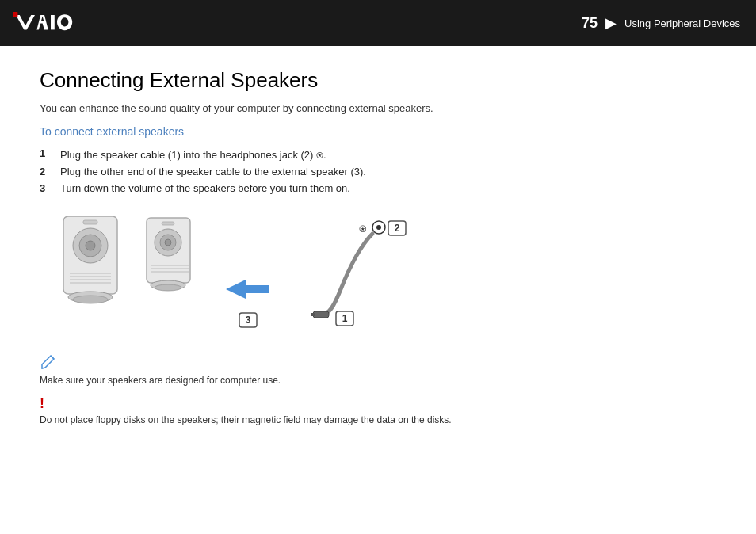 The height and width of the screenshot is (534, 756). What do you see at coordinates (378, 171) in the screenshot?
I see `step-2: 2 Plug the other end of the speaker cabl…` at bounding box center [378, 171].